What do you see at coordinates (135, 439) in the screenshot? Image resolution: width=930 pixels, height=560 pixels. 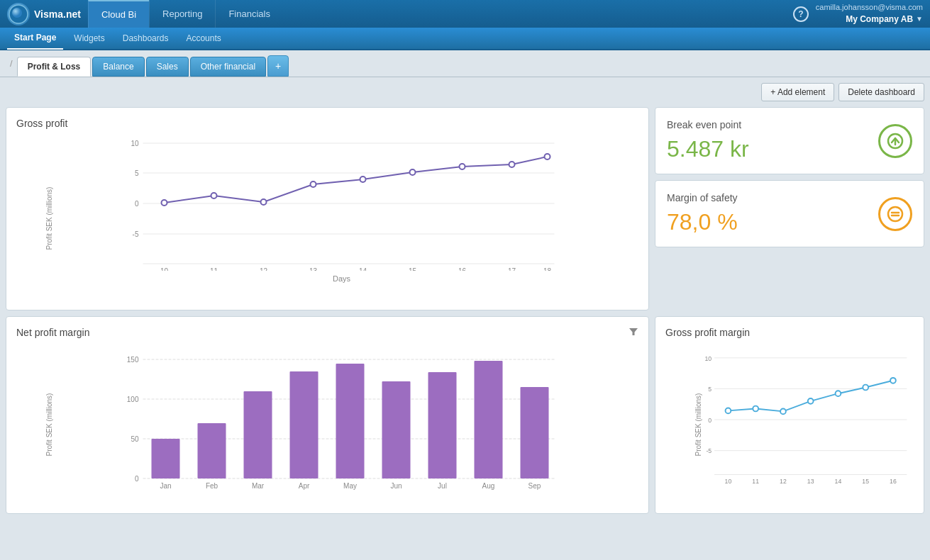 I see `svg-text: 50` at bounding box center [135, 439].